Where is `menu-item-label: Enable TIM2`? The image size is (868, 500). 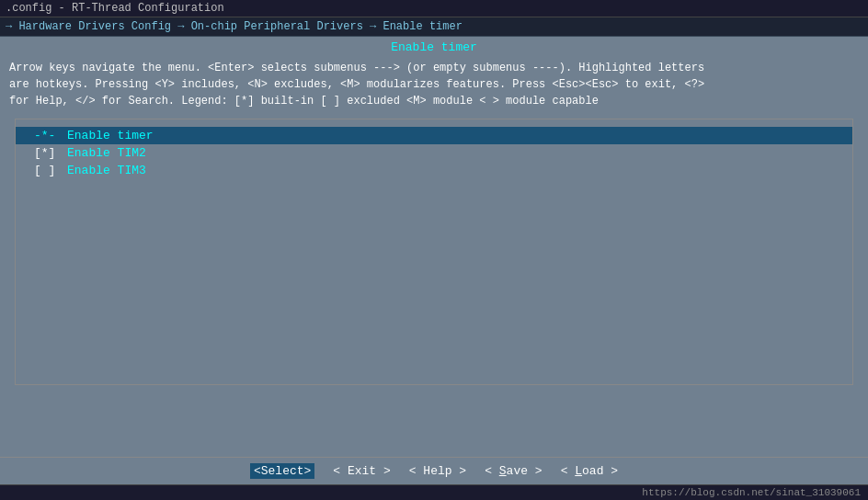
menu-item-label: Enable TIM2 is located at coordinates (107, 153).